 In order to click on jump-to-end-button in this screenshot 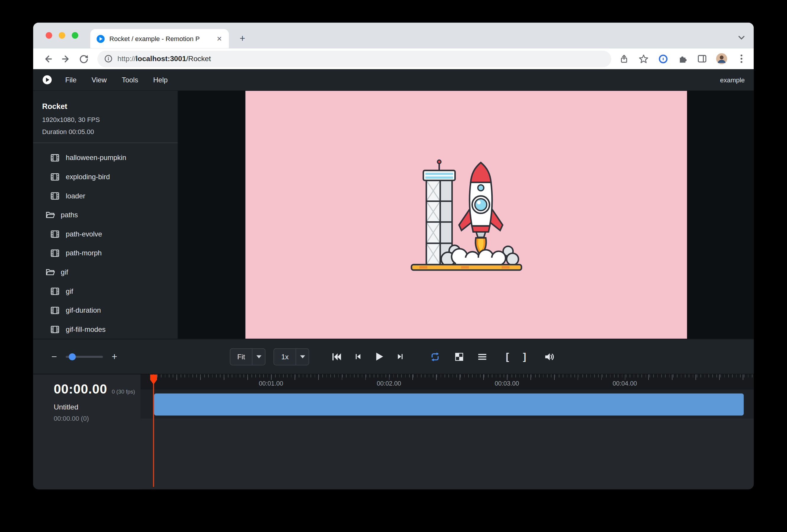, I will do `click(400, 356)`.